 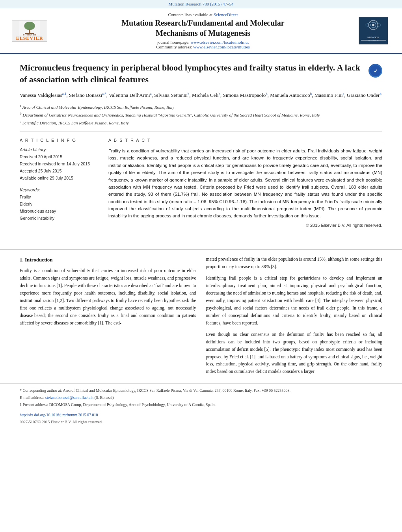 What do you see at coordinates (203, 44) in the screenshot?
I see `journal-links: journal homepage: www.elsevier.com/locat…` at bounding box center [203, 44].